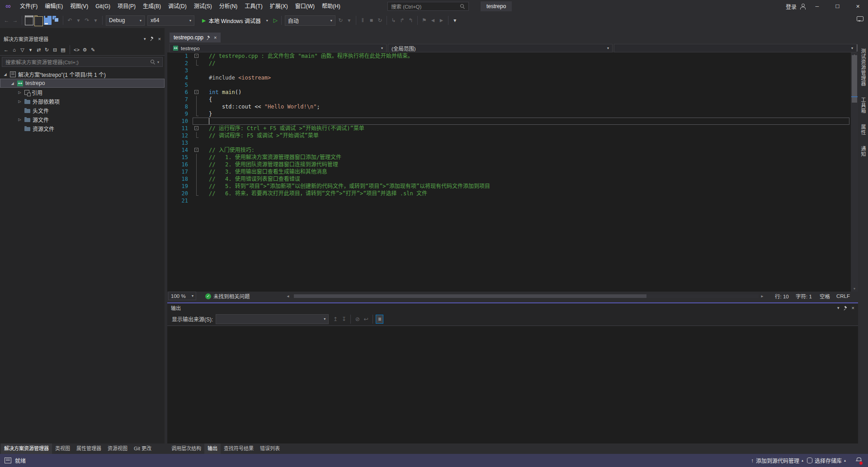 The height and width of the screenshot is (467, 868). What do you see at coordinates (509, 114) in the screenshot?
I see `code-line: 9}` at bounding box center [509, 114].